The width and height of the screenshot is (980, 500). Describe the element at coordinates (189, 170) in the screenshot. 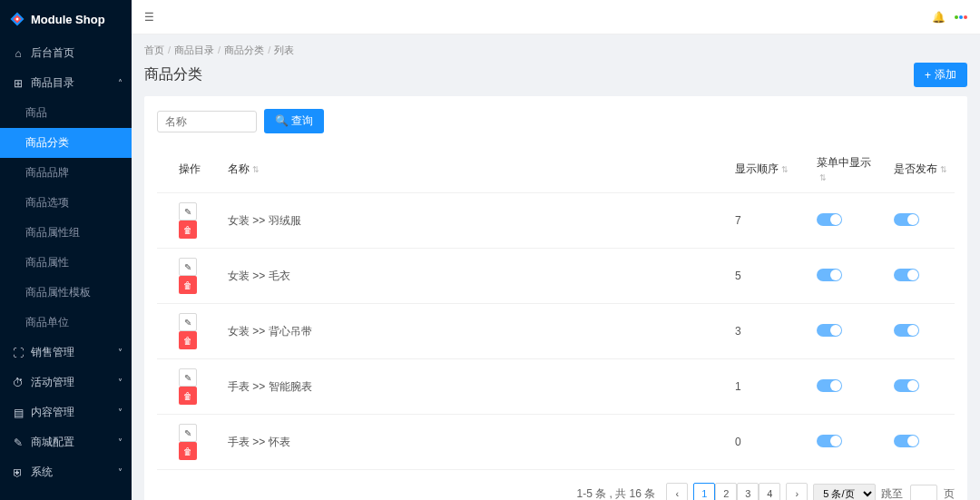

I see `th-op: 操作` at that location.